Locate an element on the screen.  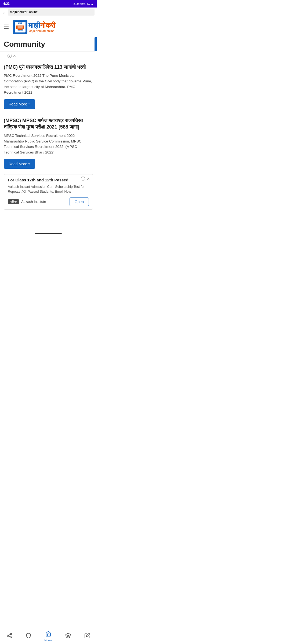
logo-title-orange: नोकरी is located at coordinates (48, 25).